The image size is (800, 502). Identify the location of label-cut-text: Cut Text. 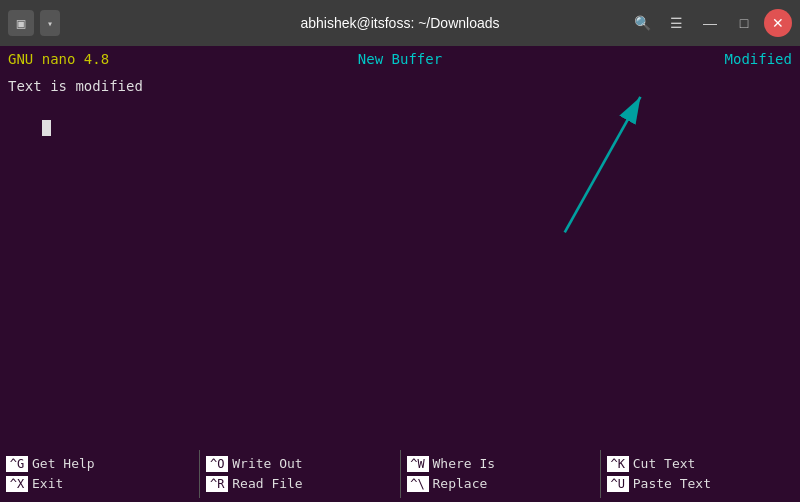
(664, 464).